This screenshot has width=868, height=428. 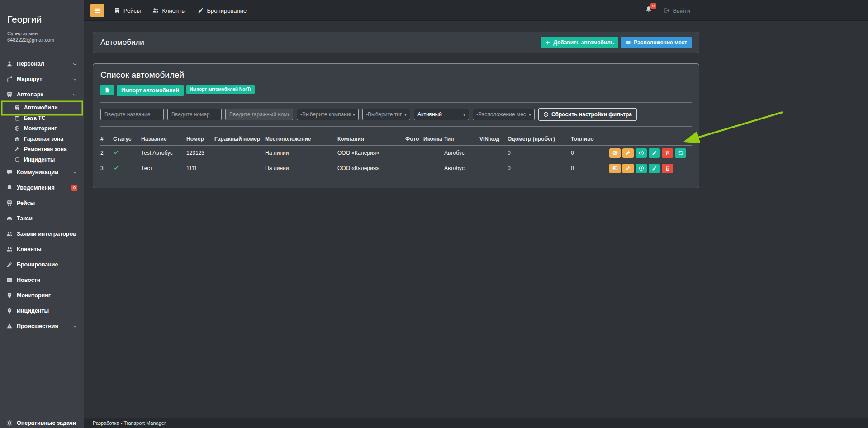 What do you see at coordinates (680, 153) in the screenshot?
I see `history-button` at bounding box center [680, 153].